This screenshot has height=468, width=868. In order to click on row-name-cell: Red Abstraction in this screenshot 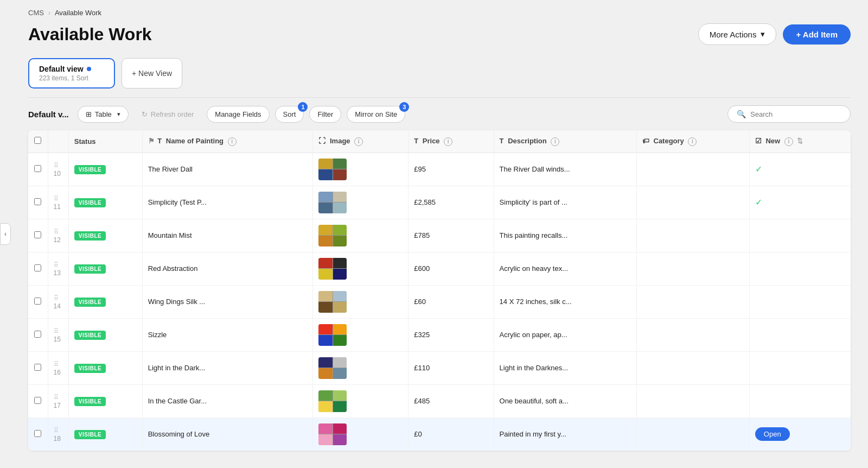, I will do `click(228, 268)`.